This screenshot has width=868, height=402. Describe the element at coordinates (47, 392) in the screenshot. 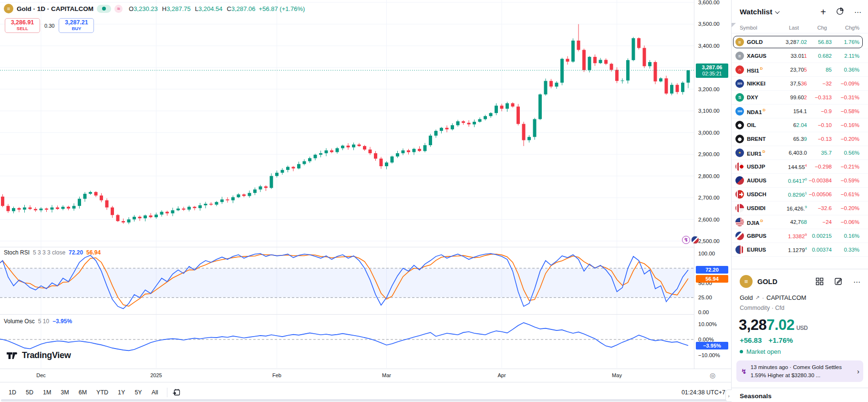

I see `range-1m: 1M` at that location.